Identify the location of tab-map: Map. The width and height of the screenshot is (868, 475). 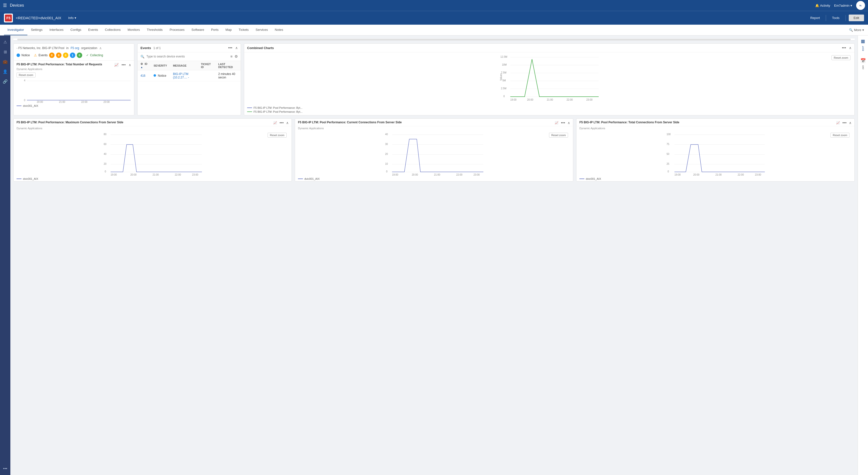
(228, 30).